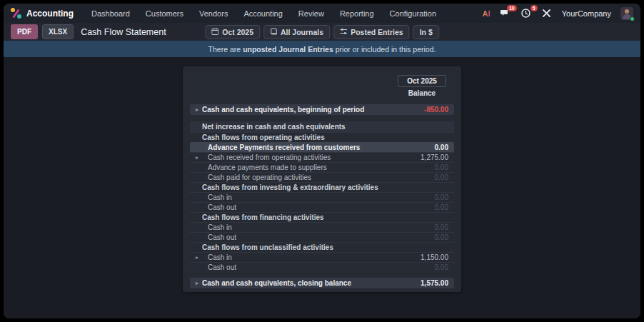 The width and height of the screenshot is (644, 322). Describe the element at coordinates (633, 19) in the screenshot. I see `online-status-dot` at that location.